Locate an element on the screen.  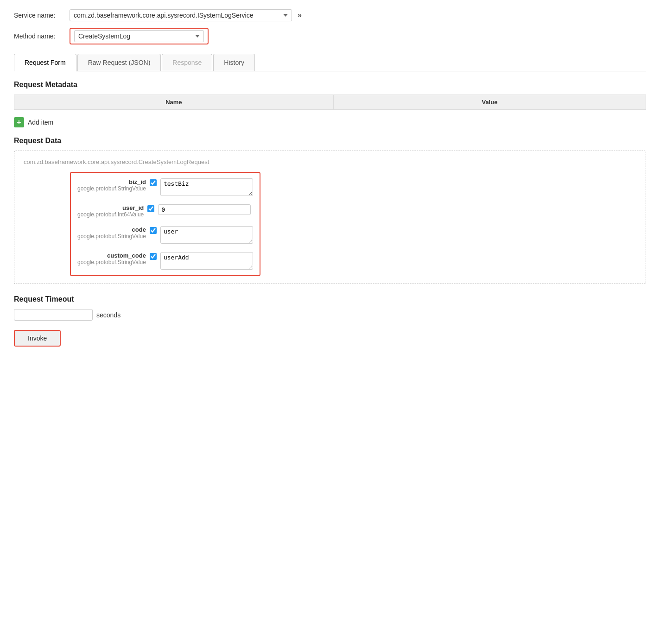
request-data-title: Request Data is located at coordinates (330, 141).